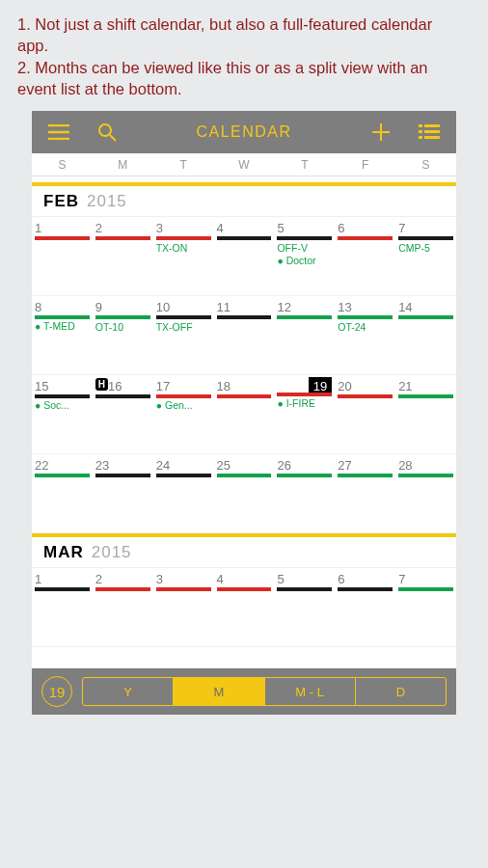 This screenshot has width=488, height=868. I want to click on day-cell: 25, so click(245, 494).